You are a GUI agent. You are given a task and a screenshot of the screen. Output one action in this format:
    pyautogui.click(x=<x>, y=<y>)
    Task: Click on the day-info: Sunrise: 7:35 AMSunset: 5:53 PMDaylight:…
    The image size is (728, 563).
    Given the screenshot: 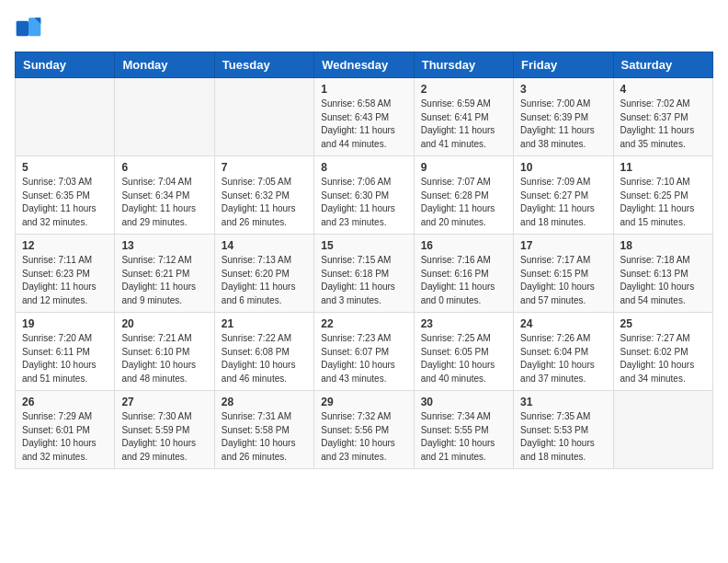 What is the action you would take?
    pyautogui.click(x=563, y=437)
    